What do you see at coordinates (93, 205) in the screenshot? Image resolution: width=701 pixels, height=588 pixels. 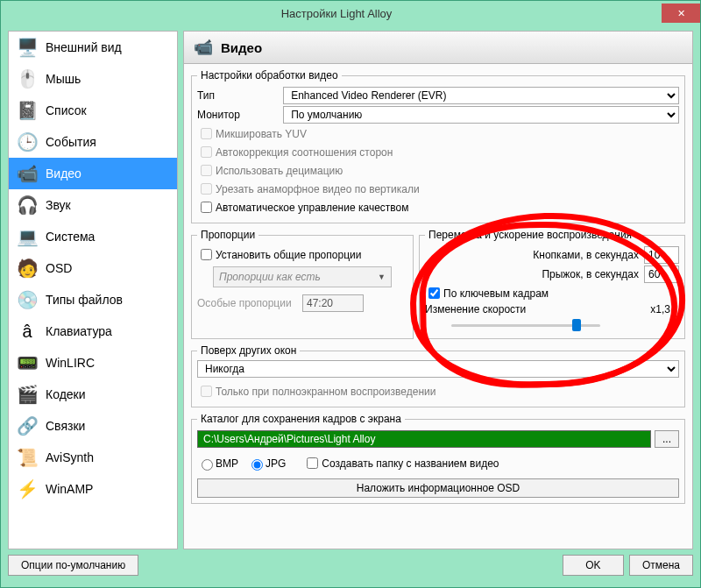 I see `sidebar-item-5: 🎧Звук` at bounding box center [93, 205].